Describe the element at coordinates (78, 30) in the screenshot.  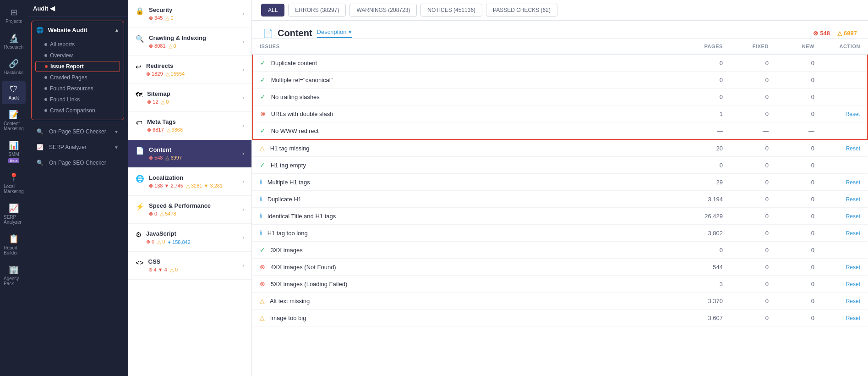
I see `website-audit-title: 🌐 Website Audit ▲` at that location.